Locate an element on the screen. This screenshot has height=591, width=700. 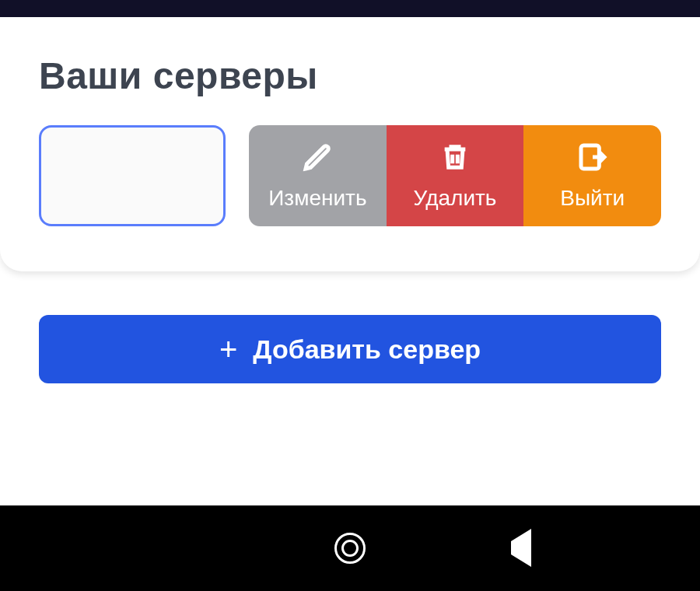
statusbar is located at coordinates (350, 9).